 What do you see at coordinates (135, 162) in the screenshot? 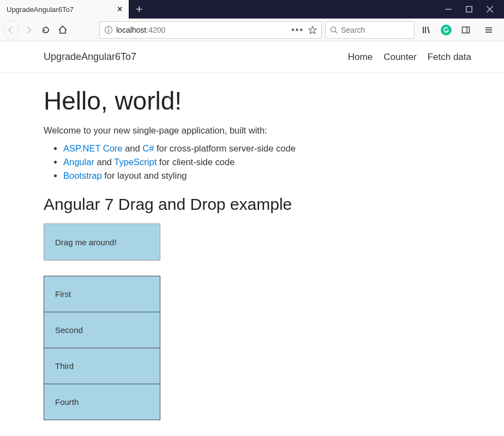
I see `link-typescript: TypeScript` at bounding box center [135, 162].